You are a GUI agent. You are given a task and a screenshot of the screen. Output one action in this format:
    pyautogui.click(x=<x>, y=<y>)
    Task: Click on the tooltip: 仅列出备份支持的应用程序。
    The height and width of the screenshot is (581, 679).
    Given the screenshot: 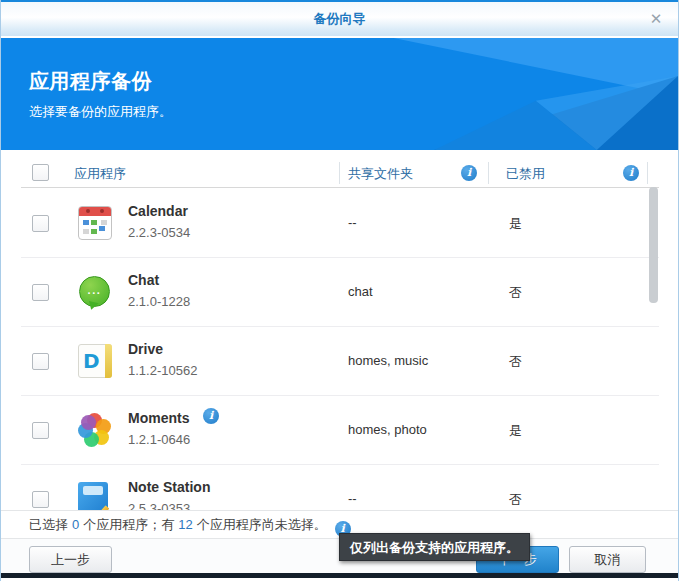 What is the action you would take?
    pyautogui.click(x=434, y=547)
    